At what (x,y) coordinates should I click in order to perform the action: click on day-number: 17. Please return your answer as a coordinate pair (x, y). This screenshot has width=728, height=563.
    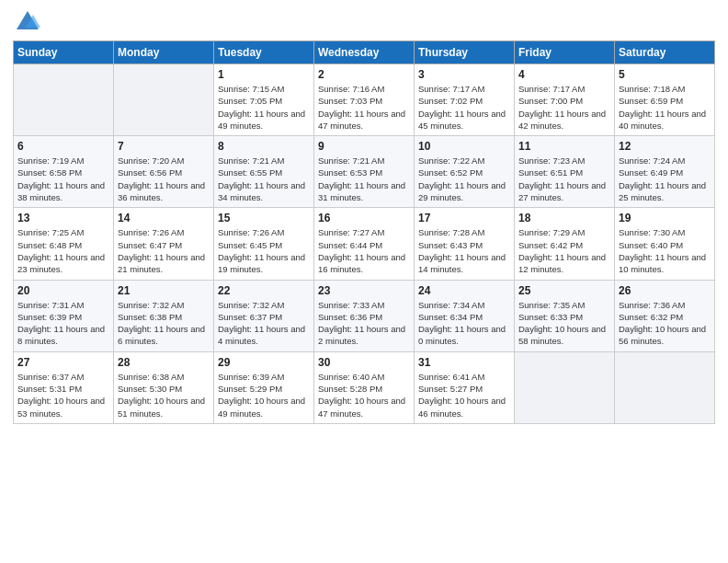
    Looking at the image, I should click on (464, 218).